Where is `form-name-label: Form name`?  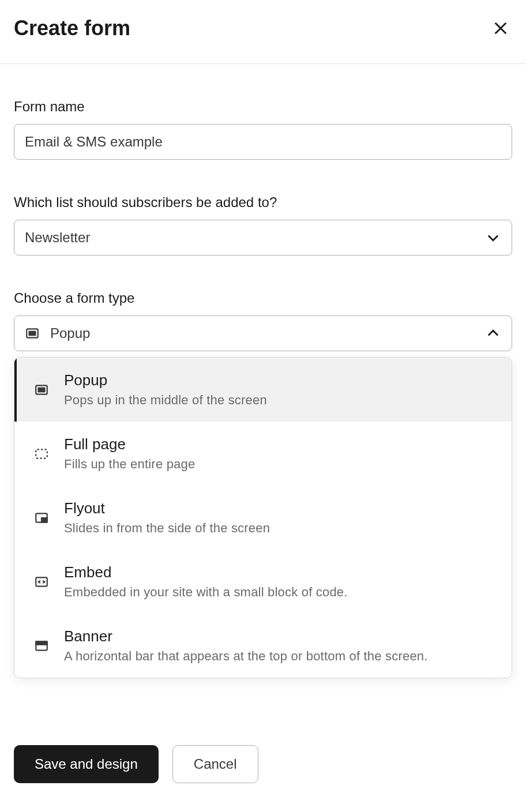 form-name-label: Form name is located at coordinates (263, 107).